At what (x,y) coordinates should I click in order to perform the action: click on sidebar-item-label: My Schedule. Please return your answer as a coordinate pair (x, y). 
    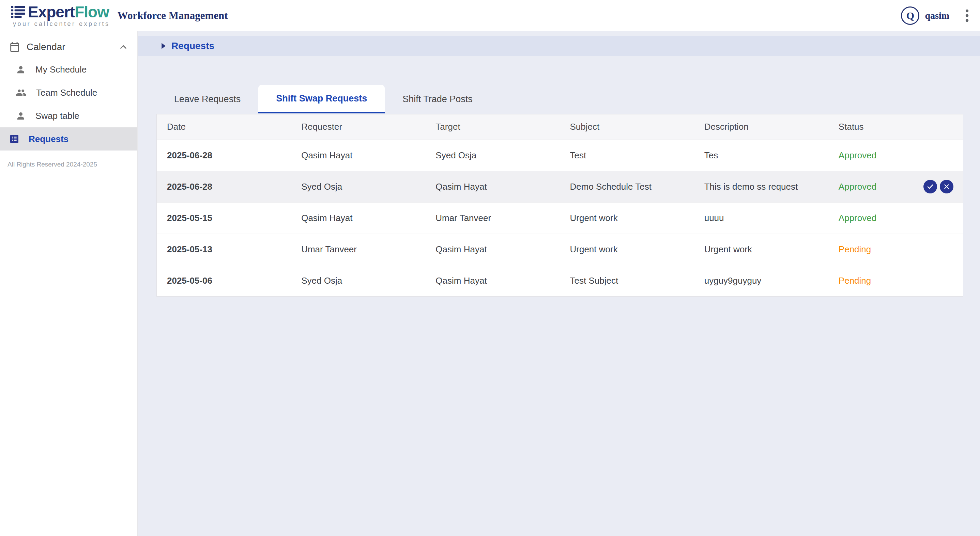
    Looking at the image, I should click on (61, 70).